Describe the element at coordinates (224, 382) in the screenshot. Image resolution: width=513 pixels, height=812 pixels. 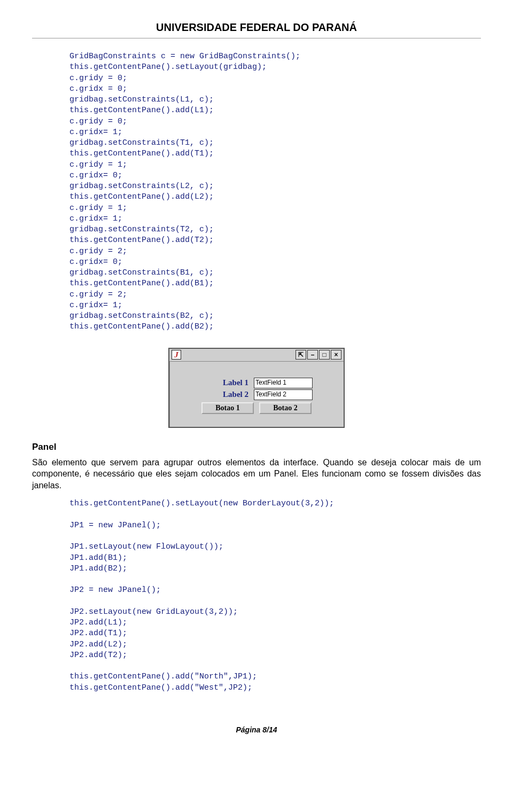
I see `label-1: Label 1` at that location.